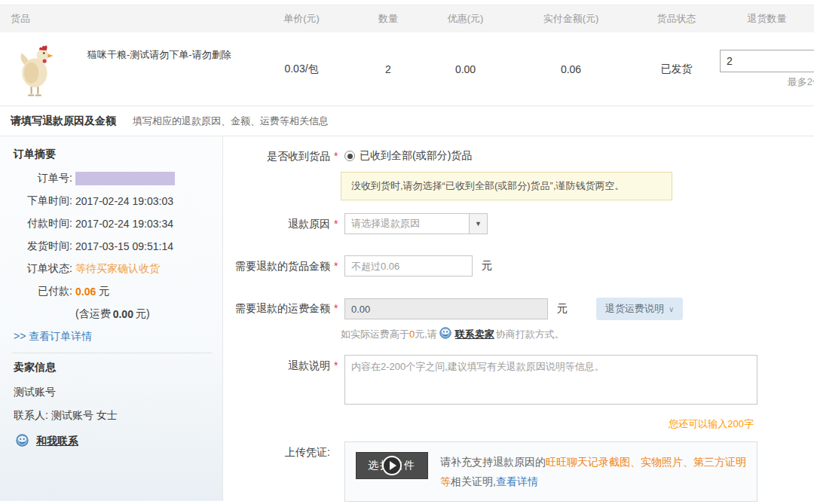  Describe the element at coordinates (301, 19) in the screenshot. I see `col-header-unit-price: 单价(元)` at that location.